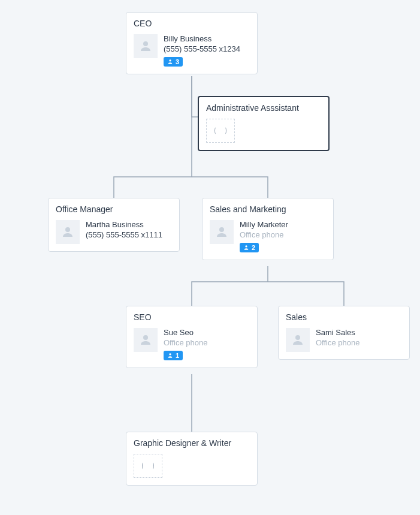 This screenshot has height=515, width=420. Describe the element at coordinates (264, 224) in the screenshot. I see `person-name: Milly Marketer` at that location.